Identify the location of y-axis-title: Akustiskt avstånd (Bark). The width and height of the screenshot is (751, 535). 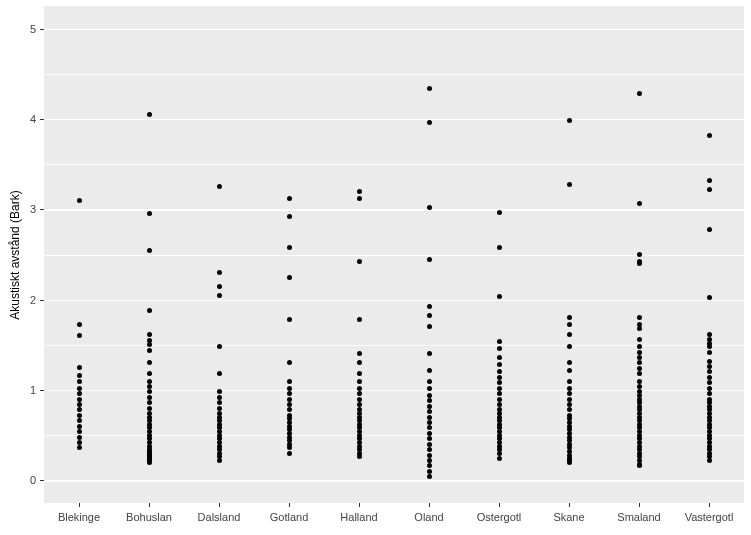
(15, 255).